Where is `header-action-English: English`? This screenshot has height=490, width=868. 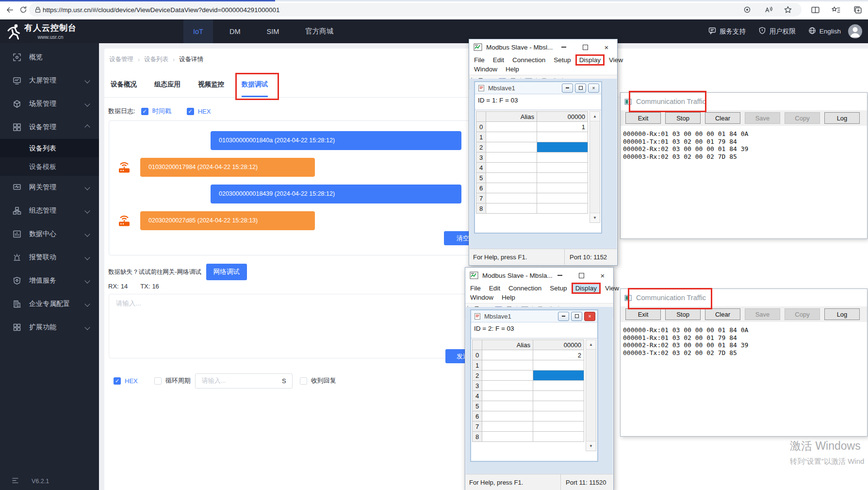 header-action-English: English is located at coordinates (825, 31).